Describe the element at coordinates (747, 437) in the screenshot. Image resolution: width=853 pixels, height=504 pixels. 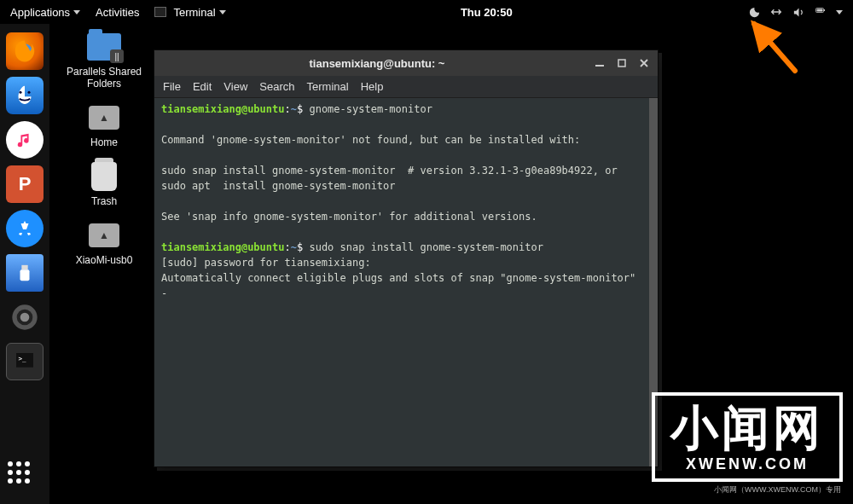
I see `watermark: 小闻网 XWENW.COM` at that location.